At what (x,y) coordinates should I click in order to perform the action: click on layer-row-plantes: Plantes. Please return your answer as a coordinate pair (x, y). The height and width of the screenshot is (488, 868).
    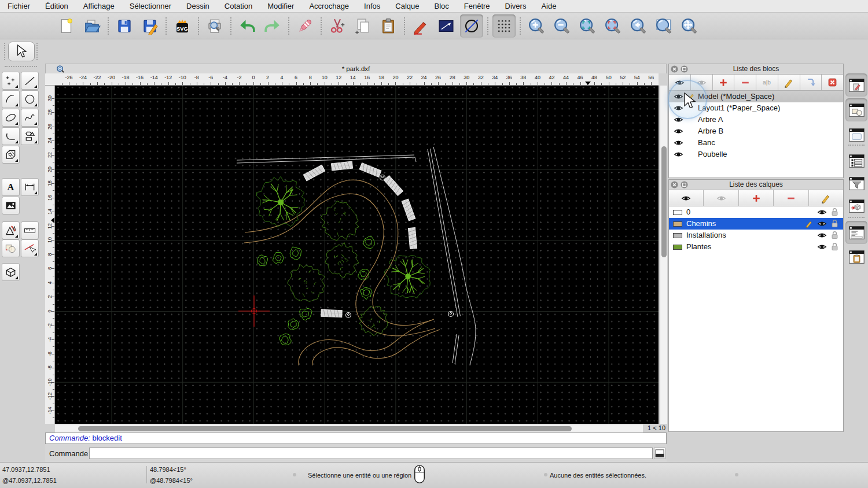
    Looking at the image, I should click on (756, 247).